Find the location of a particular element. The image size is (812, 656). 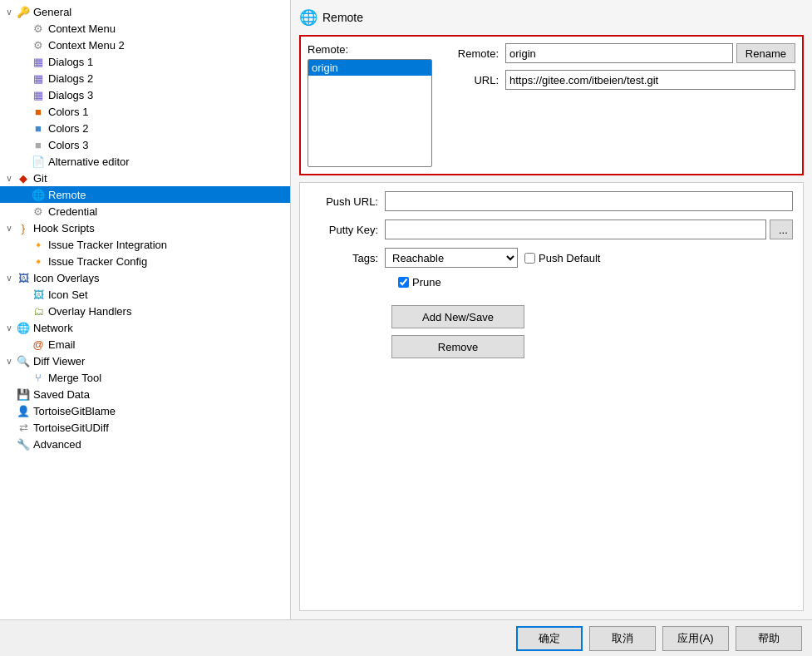

toggle-diff-viewer: v is located at coordinates (9, 361).